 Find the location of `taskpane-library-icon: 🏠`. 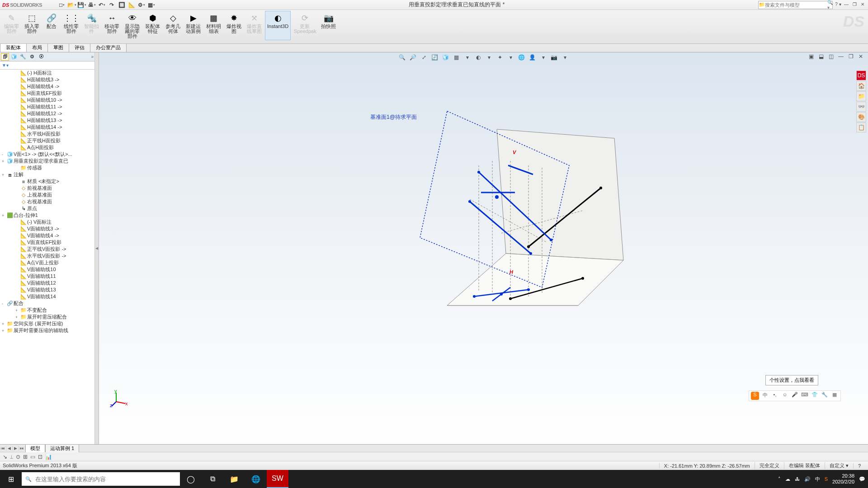

taskpane-library-icon: 🏠 is located at coordinates (861, 86).